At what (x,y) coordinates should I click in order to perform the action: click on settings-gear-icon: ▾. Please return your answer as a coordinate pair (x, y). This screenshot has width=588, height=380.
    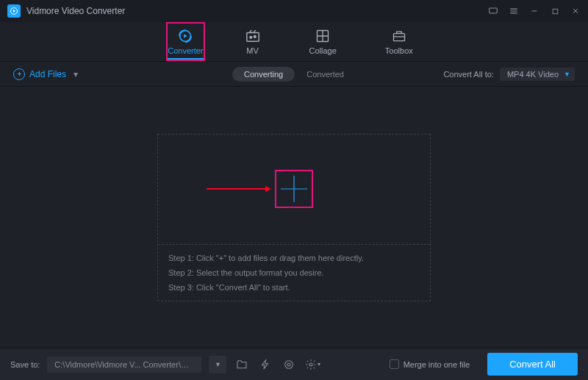
    Looking at the image, I should click on (312, 365).